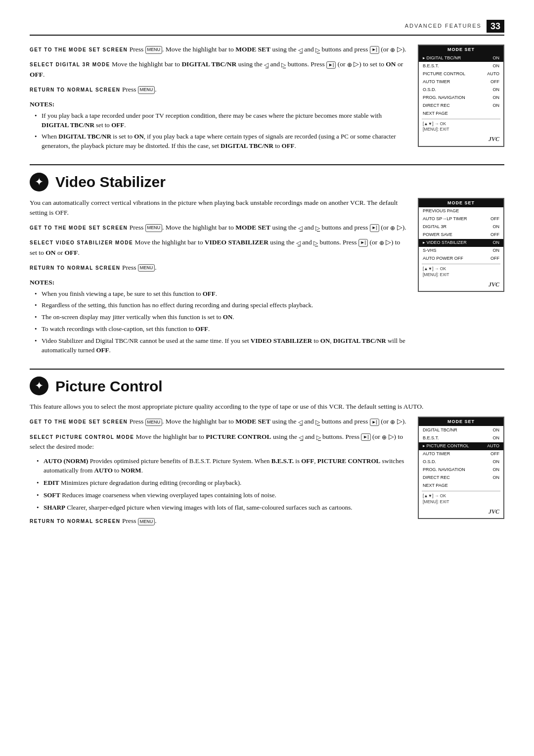 The width and height of the screenshot is (534, 756). Describe the element at coordinates (130, 520) in the screenshot. I see `pc-return-text: Press` at that location.